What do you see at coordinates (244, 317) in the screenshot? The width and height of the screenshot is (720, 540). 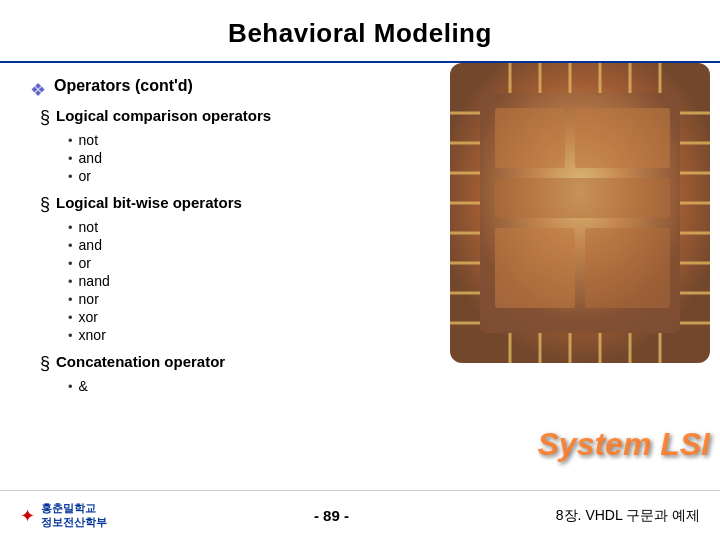 I see `list-item: • xor` at bounding box center [244, 317].